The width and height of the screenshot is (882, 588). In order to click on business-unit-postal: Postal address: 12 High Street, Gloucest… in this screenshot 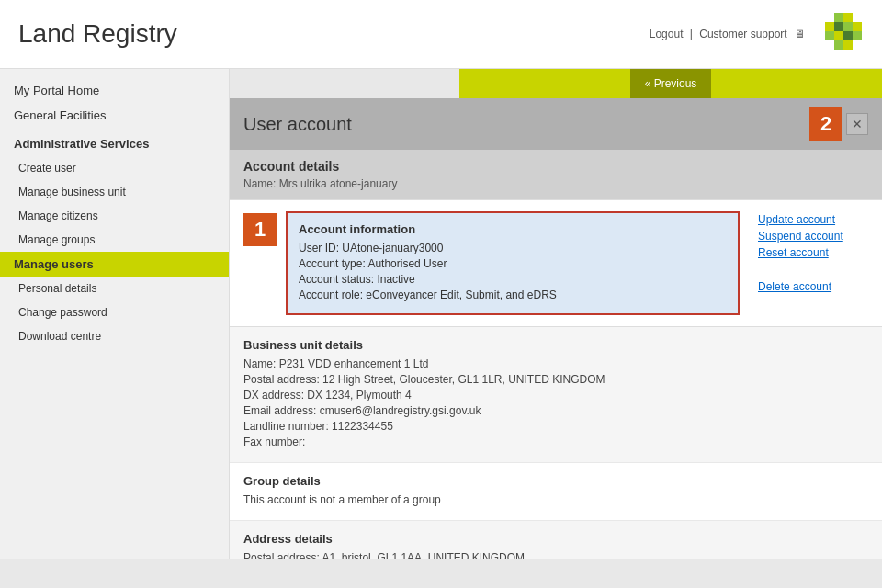, I will do `click(556, 379)`.